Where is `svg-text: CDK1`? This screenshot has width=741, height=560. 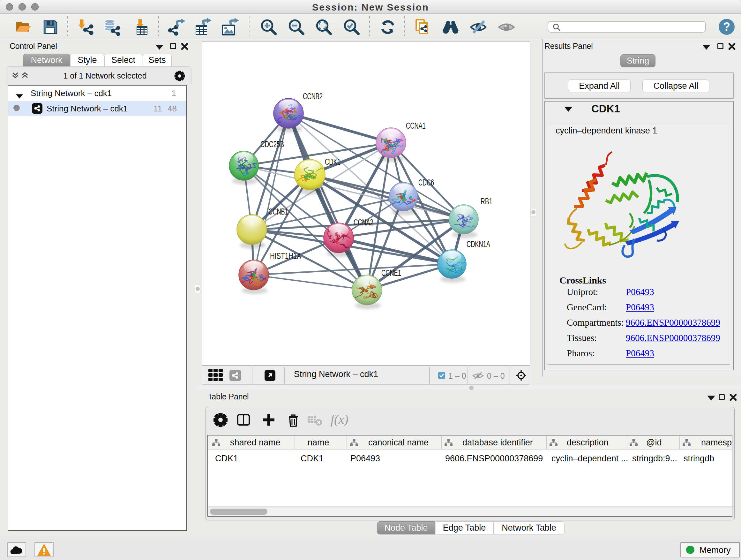
svg-text: CDK1 is located at coordinates (333, 162).